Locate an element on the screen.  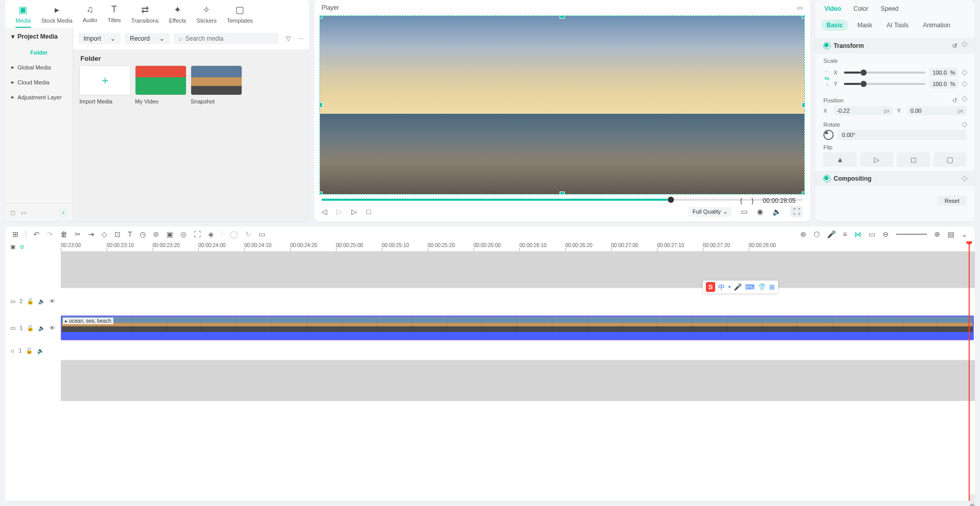
tl-shield-icon: ⬡ is located at coordinates (817, 234).